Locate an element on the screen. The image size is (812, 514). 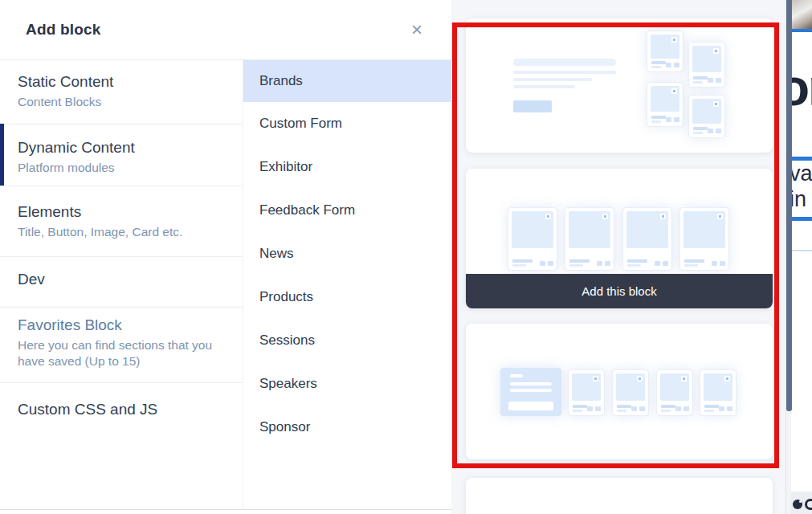
module-item-sponsor: Sponsor is located at coordinates (347, 427).